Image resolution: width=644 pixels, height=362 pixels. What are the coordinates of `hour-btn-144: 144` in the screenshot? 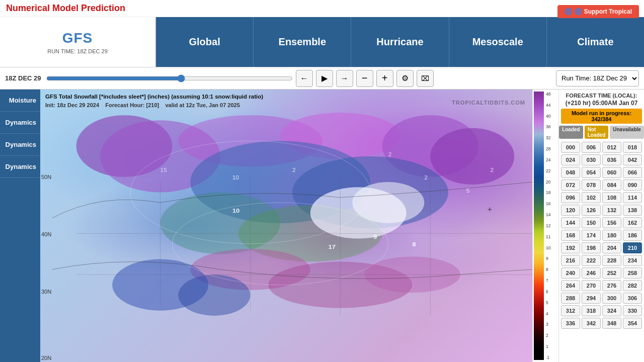 It's located at (571, 223).